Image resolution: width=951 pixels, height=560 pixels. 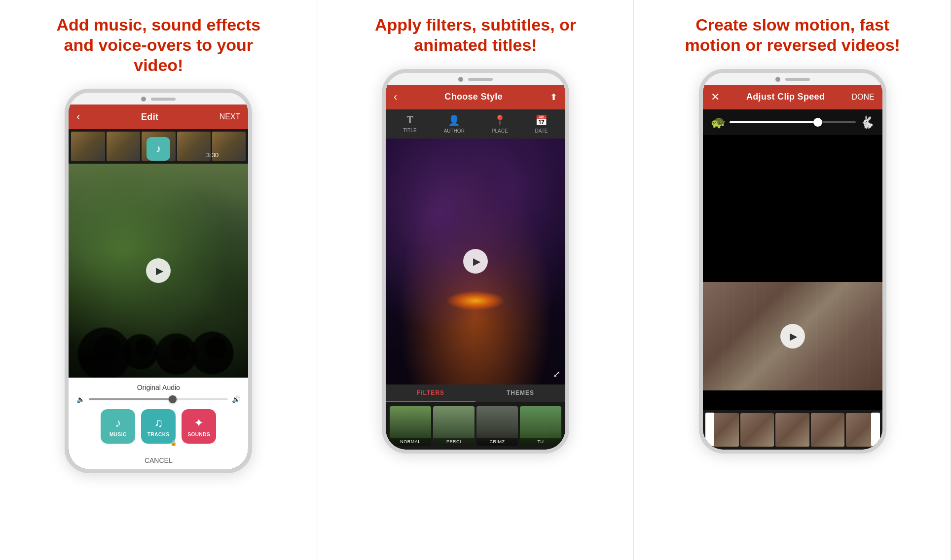 What do you see at coordinates (409, 130) in the screenshot?
I see `tab-title-label: TITLE` at bounding box center [409, 130].